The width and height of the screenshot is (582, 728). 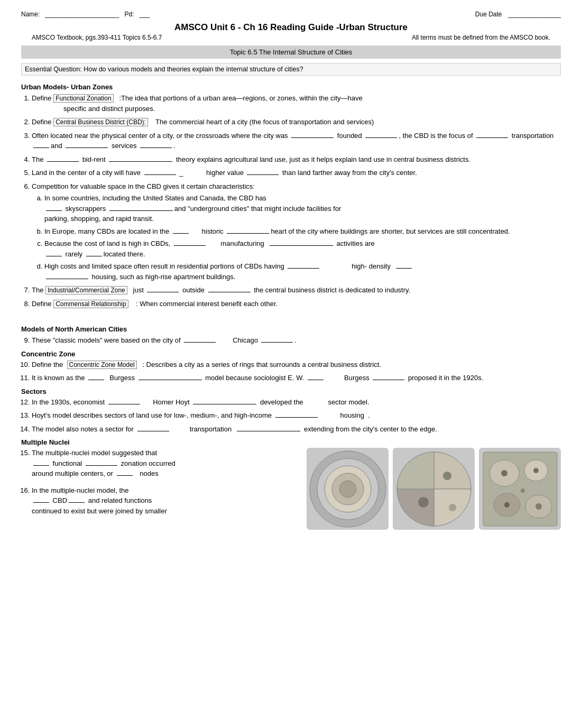 What do you see at coordinates (31, 14) in the screenshot?
I see `name-label: Name:` at bounding box center [31, 14].